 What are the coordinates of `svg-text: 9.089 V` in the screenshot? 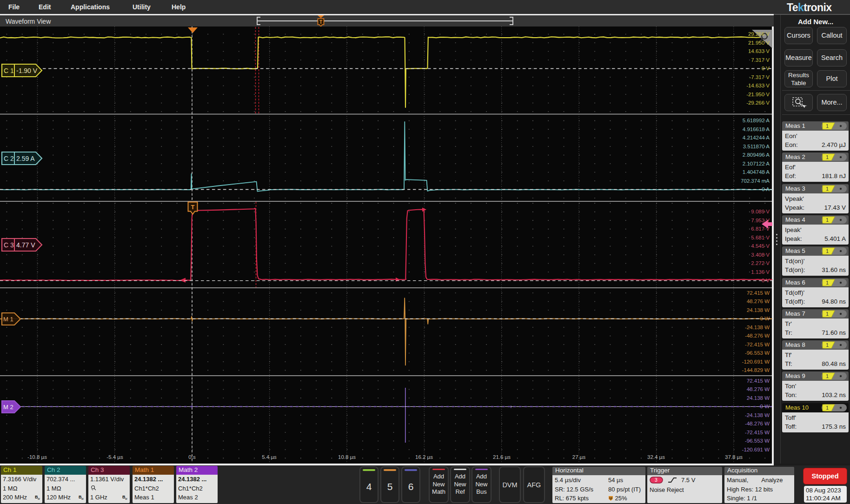 It's located at (760, 212).